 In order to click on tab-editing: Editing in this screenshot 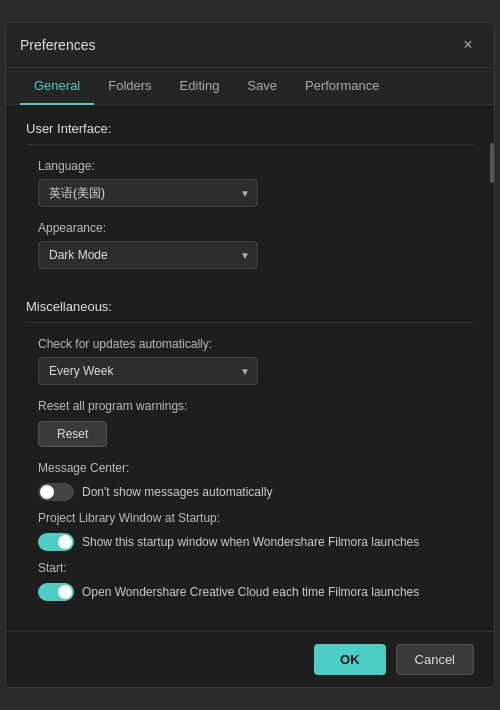, I will do `click(200, 86)`.